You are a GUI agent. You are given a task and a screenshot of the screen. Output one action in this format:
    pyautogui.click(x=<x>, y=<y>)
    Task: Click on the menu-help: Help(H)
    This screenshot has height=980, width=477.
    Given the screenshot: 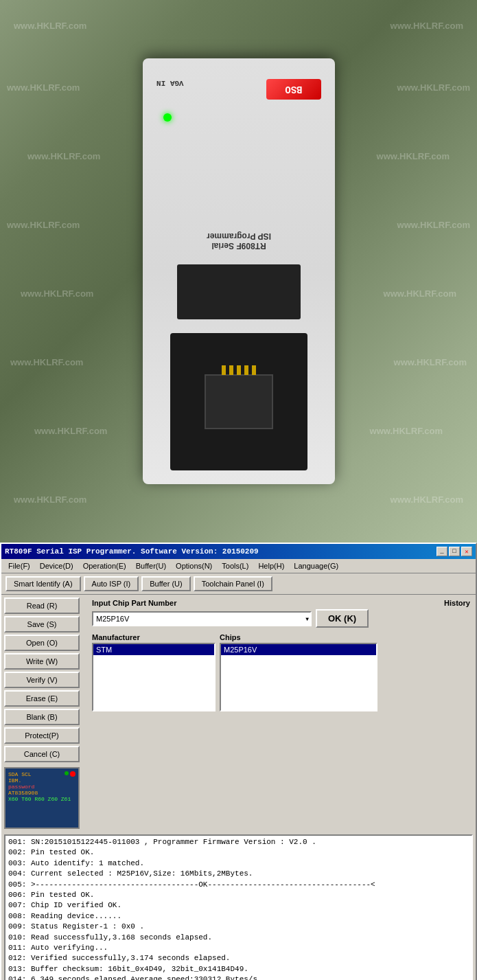 What is the action you would take?
    pyautogui.click(x=271, y=566)
    